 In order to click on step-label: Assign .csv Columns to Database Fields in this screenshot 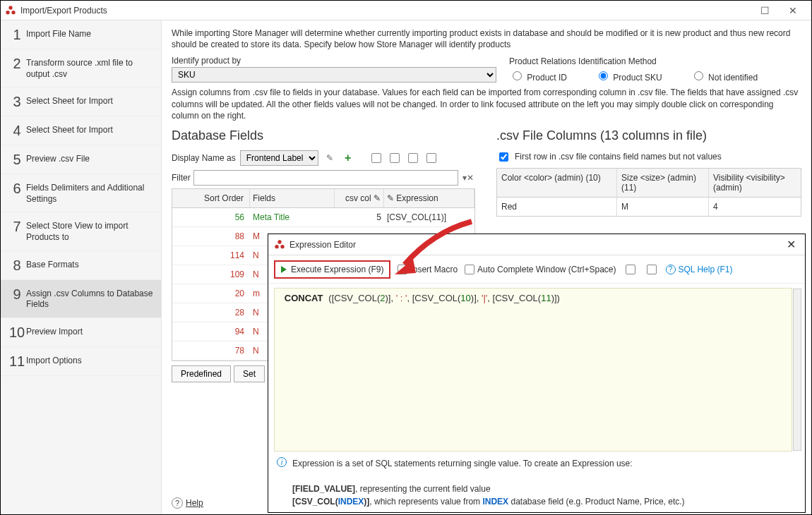, I will do `click(90, 299)`.